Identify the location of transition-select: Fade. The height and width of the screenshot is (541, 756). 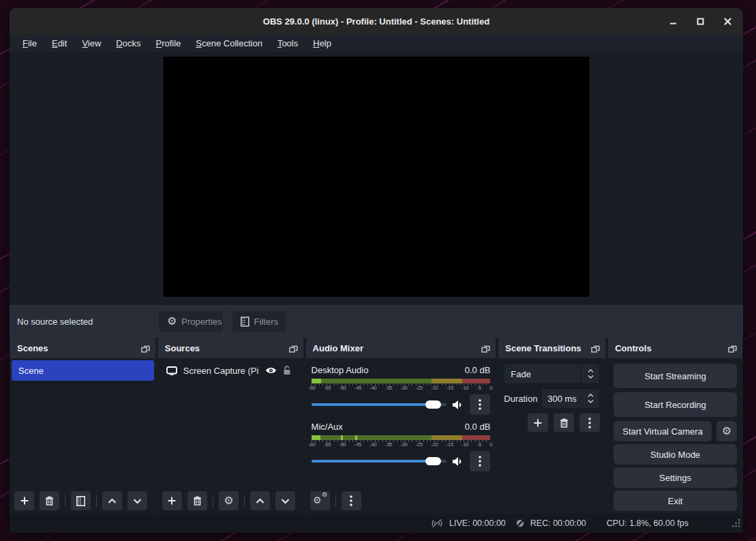
(552, 374).